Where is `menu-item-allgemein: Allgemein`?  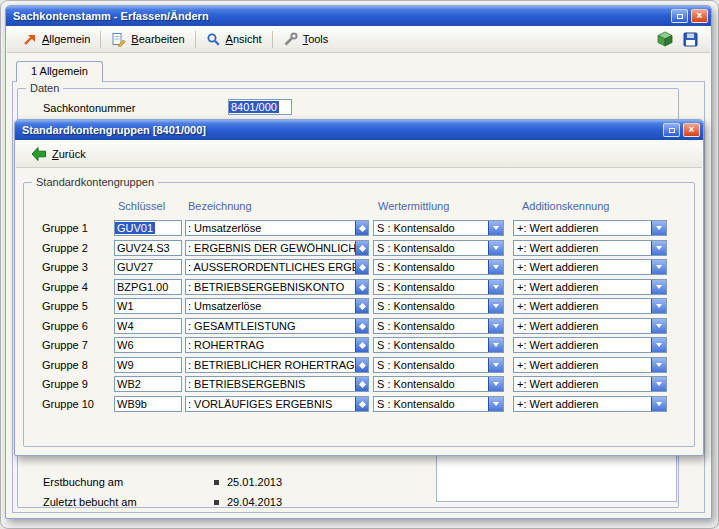 menu-item-allgemein: Allgemein is located at coordinates (56, 40).